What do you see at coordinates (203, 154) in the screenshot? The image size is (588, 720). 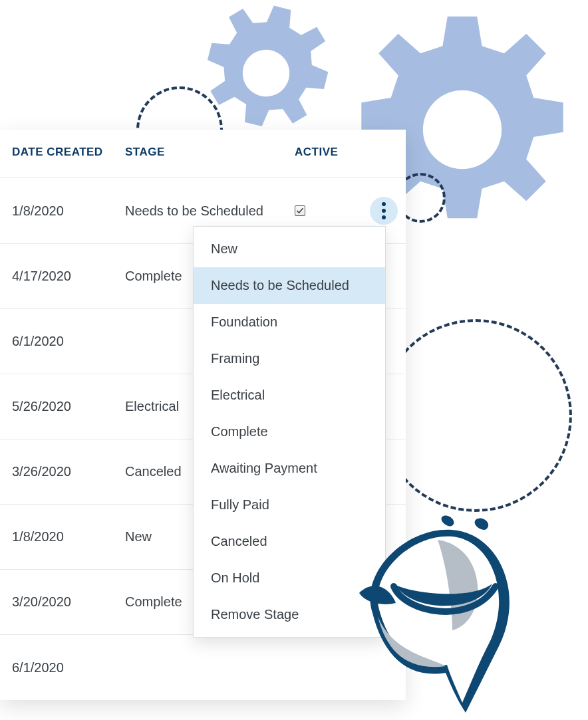 I see `table-header-row: DATE CREATED STAGE ACTIVE` at bounding box center [203, 154].